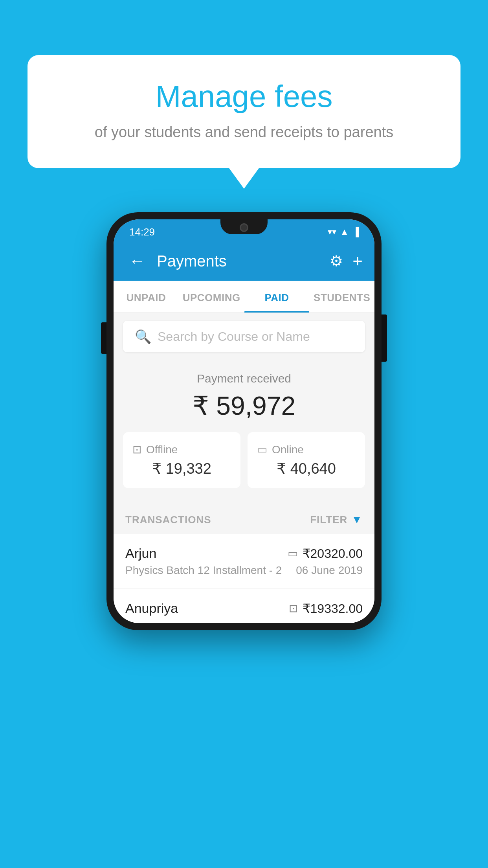 The image size is (488, 868). I want to click on camera, so click(244, 228).